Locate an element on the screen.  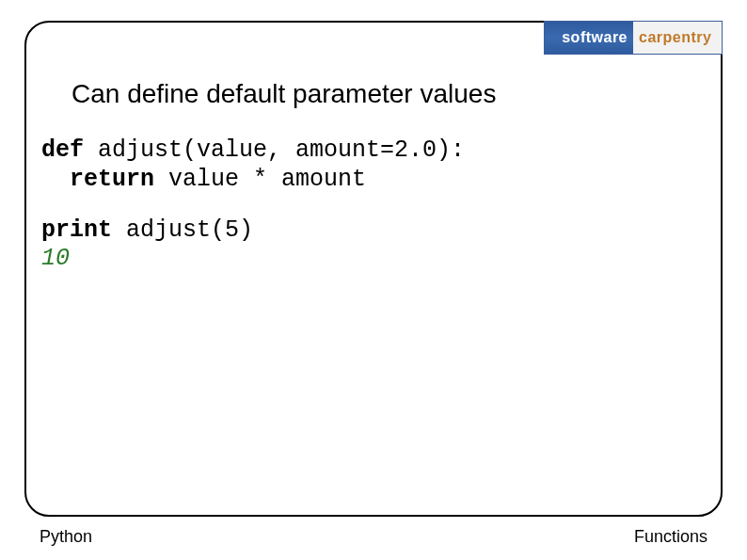
code-indent is located at coordinates (56, 179).